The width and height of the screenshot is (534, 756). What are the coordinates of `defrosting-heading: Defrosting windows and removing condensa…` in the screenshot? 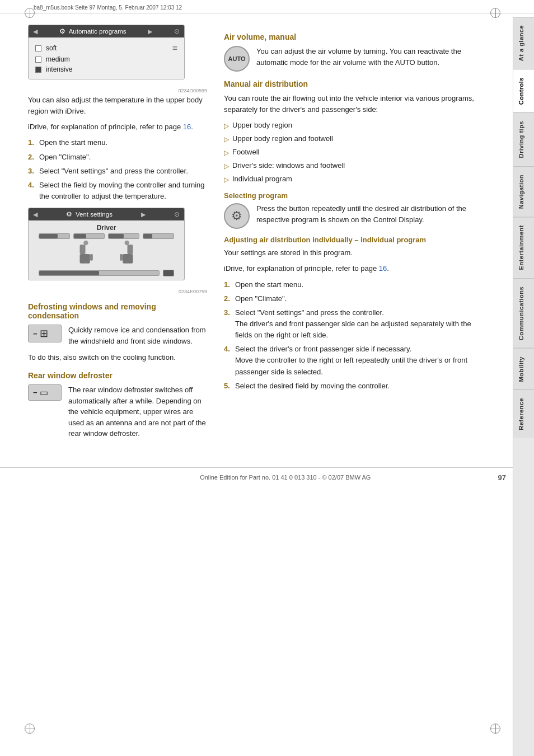 It's located at (118, 311).